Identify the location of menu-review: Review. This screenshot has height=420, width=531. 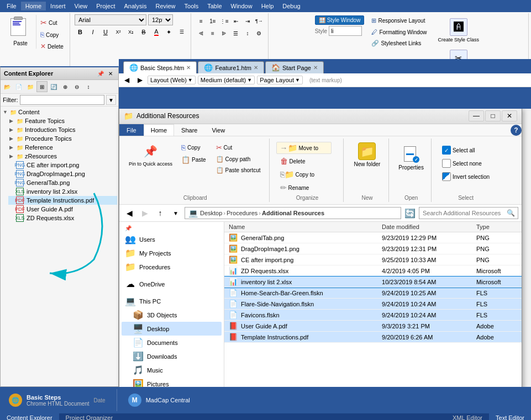
(165, 6).